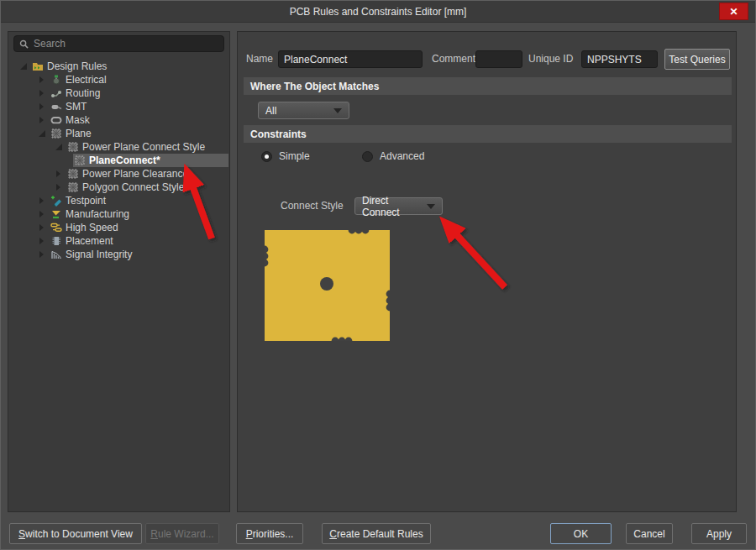 This screenshot has height=550, width=756. Describe the element at coordinates (119, 160) in the screenshot. I see `tree-item-planeconnect: PlaneConnect*` at that location.